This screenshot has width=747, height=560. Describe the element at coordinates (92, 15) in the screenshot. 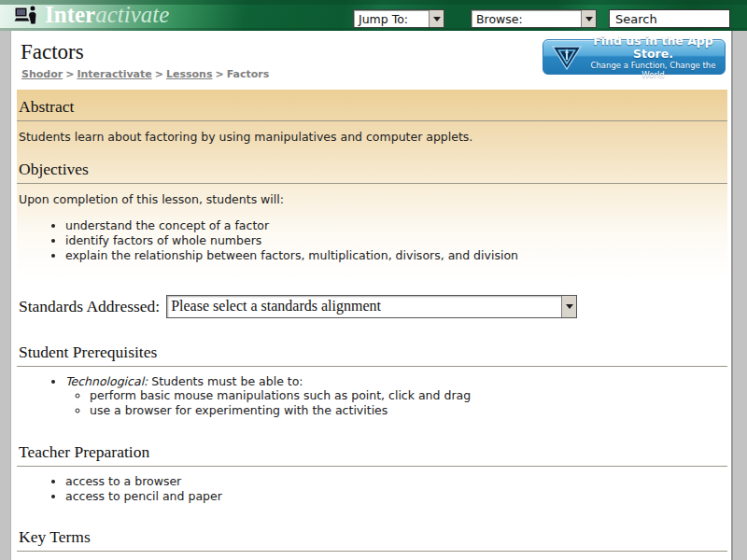

I see `brand-logo: Interactivate` at that location.